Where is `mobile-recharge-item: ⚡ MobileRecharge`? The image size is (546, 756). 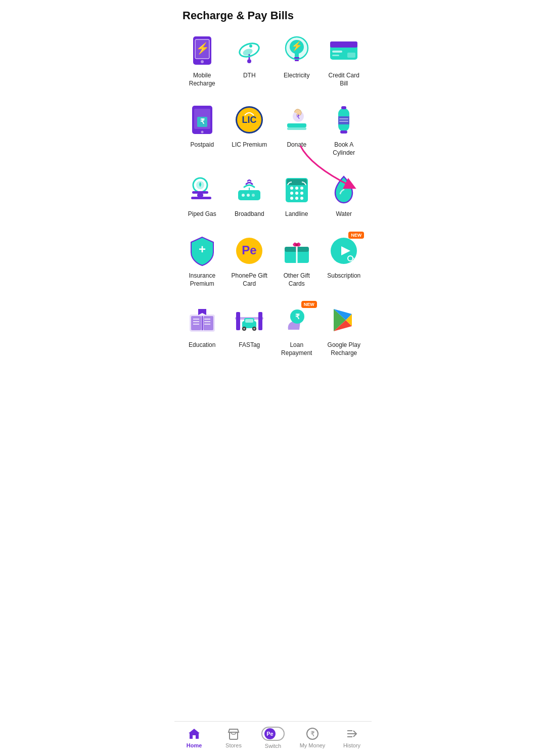 mobile-recharge-item: ⚡ MobileRecharge is located at coordinates (202, 62).